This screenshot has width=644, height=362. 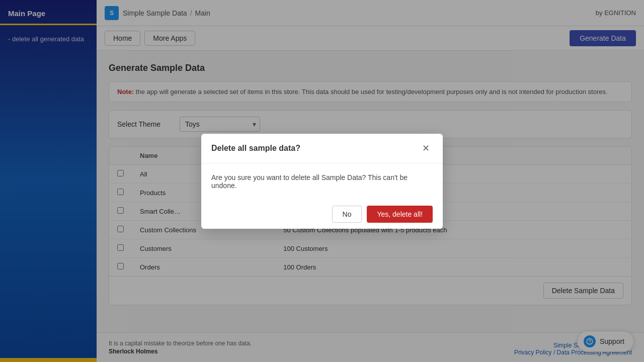 I want to click on modal-no-button: No, so click(x=347, y=214).